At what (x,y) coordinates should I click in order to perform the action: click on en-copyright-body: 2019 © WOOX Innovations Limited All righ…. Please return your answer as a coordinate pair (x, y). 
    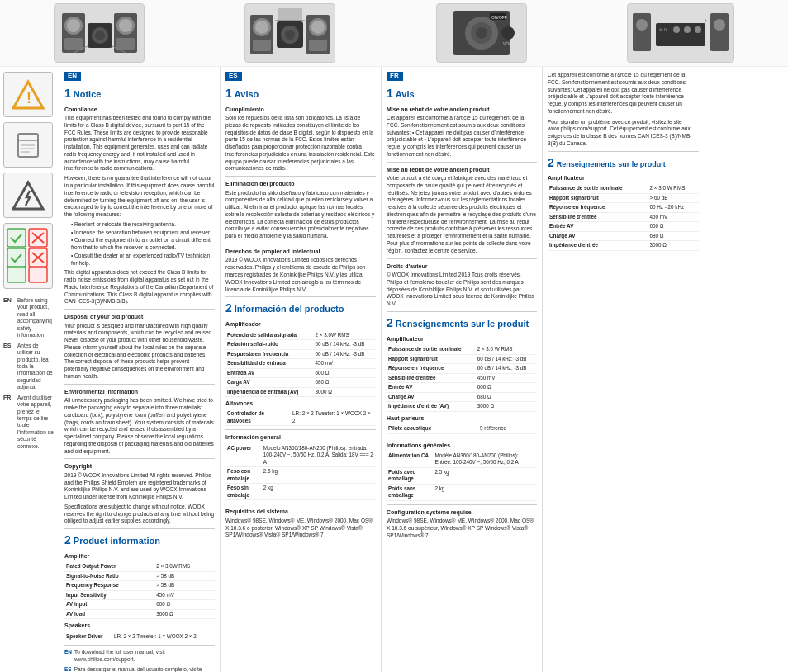
    Looking at the image, I should click on (140, 487).